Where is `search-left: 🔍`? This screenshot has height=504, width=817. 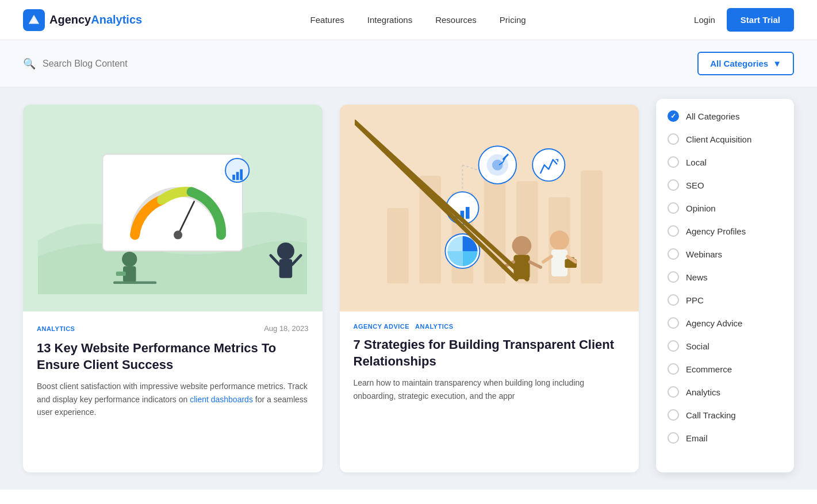
search-left: 🔍 is located at coordinates (360, 64).